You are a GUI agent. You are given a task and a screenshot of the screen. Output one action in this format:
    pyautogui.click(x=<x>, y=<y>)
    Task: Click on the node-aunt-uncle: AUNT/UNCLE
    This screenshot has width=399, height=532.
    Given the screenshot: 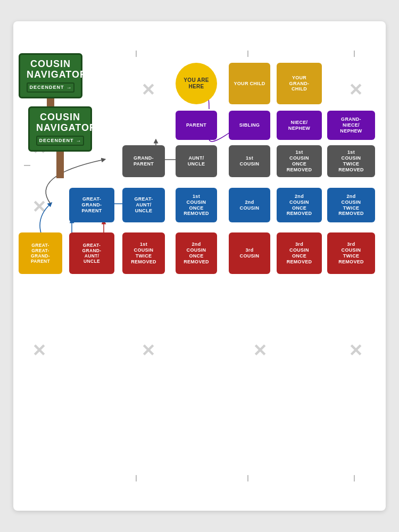 What is the action you would take?
    pyautogui.click(x=196, y=161)
    